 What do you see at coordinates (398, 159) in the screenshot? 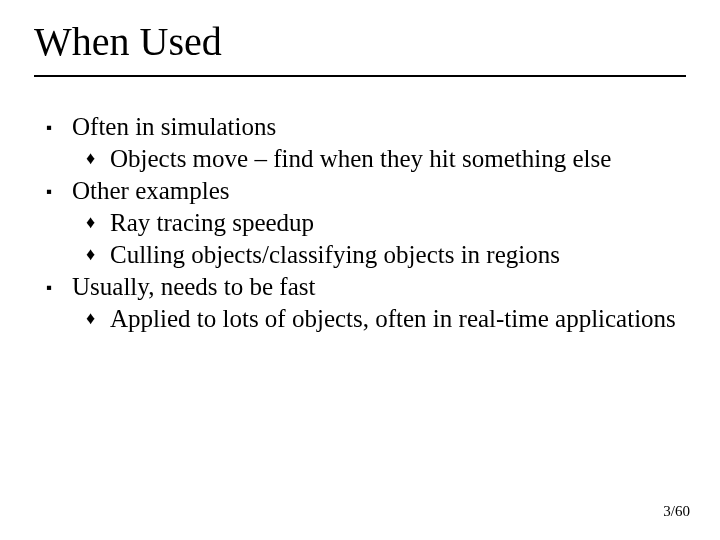
I see `list-item-text: Objects move – find when they hit someth…` at bounding box center [398, 159].